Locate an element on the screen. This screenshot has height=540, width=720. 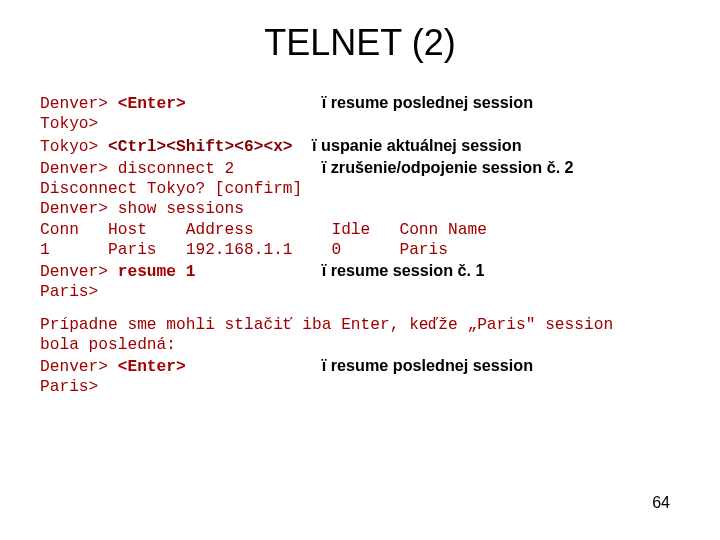
page-number: 64 is located at coordinates (661, 503).